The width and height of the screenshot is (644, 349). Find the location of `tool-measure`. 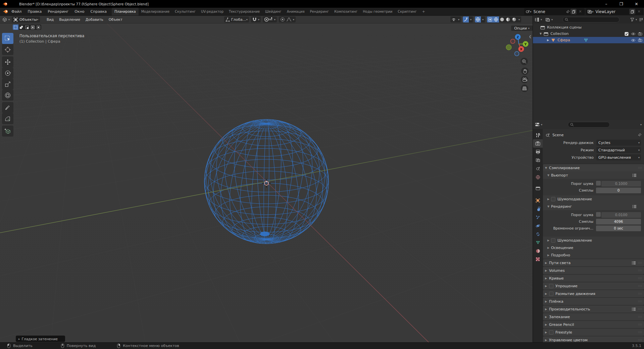

tool-measure is located at coordinates (8, 119).